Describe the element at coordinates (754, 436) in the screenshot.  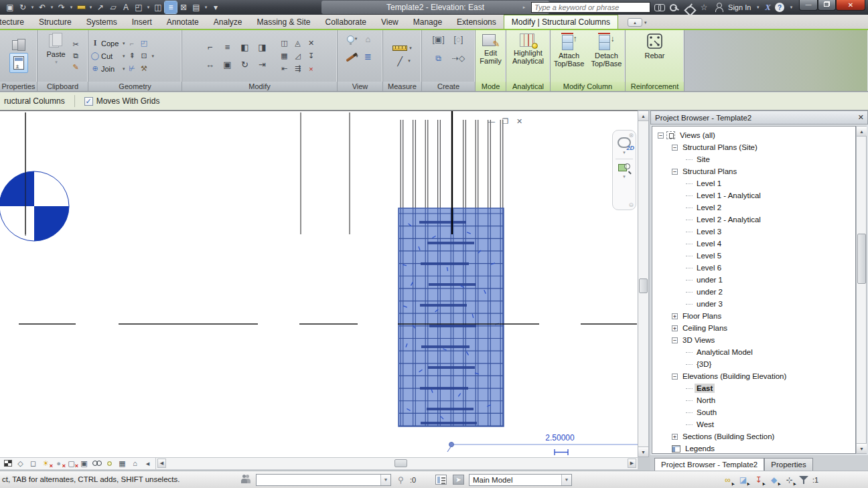
I see `tree-item-sections-building-section-: +Sections (Building Section)` at that location.